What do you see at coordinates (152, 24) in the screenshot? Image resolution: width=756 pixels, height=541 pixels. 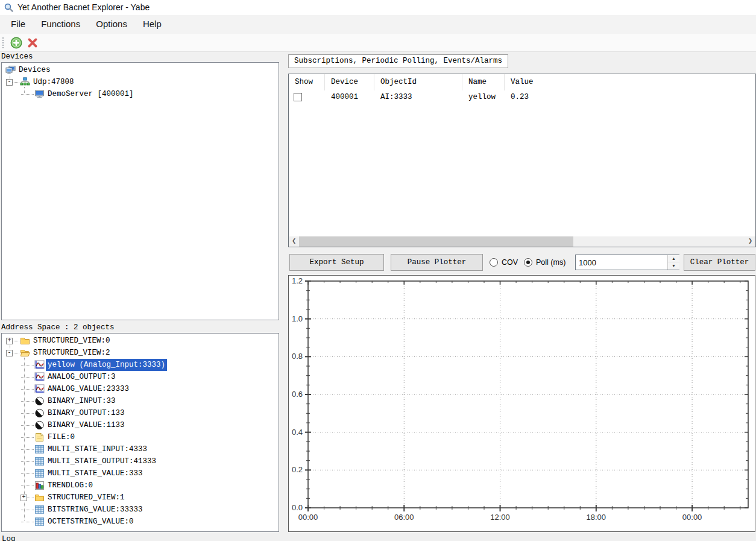 I see `menu-item-help: Help` at bounding box center [152, 24].